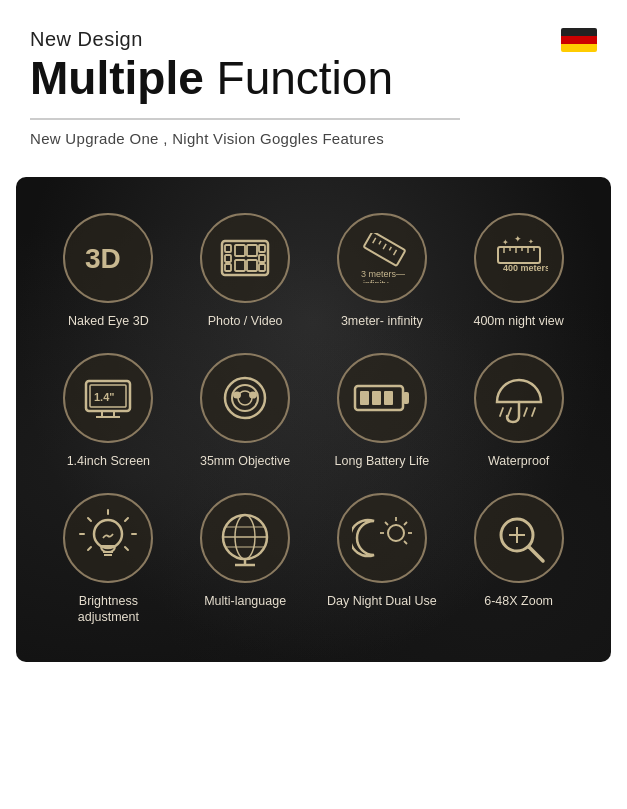 This screenshot has height=809, width=627. What do you see at coordinates (382, 560) in the screenshot?
I see `feature-day-night: Day Night Dual Use` at bounding box center [382, 560].